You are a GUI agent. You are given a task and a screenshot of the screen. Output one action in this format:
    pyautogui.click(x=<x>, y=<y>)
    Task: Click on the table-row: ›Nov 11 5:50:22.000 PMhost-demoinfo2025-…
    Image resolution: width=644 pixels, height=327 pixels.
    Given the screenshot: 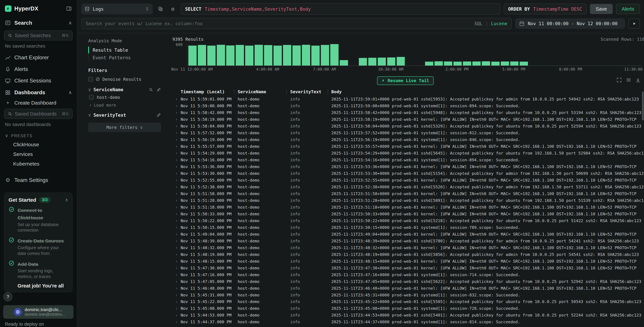 What is the action you would take?
    pyautogui.click(x=406, y=221)
    